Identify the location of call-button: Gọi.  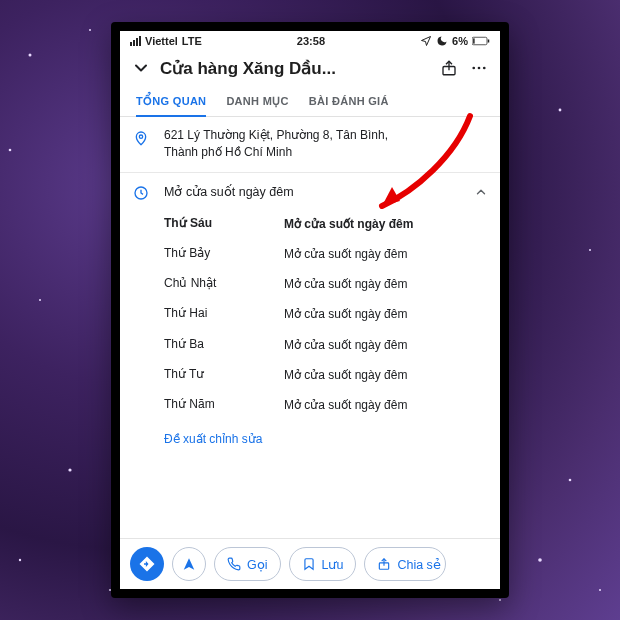
(248, 564).